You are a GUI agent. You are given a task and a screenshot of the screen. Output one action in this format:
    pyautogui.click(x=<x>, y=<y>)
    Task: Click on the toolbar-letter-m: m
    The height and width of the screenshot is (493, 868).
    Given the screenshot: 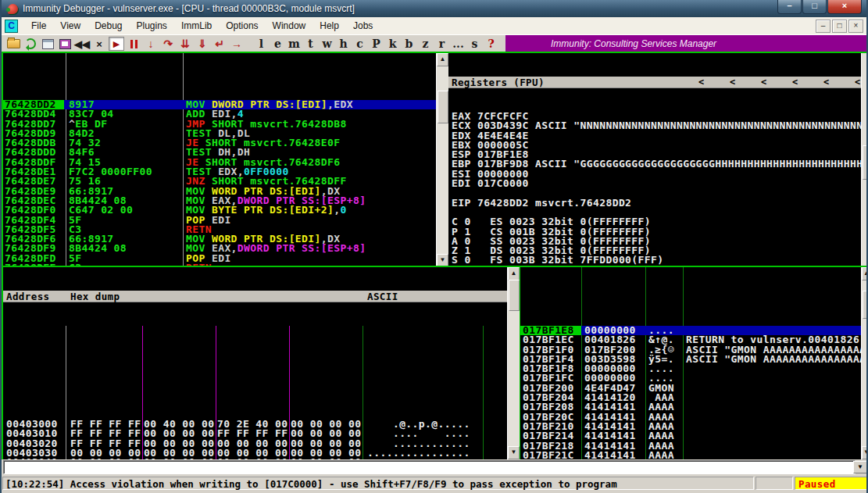 What is the action you would take?
    pyautogui.click(x=294, y=44)
    